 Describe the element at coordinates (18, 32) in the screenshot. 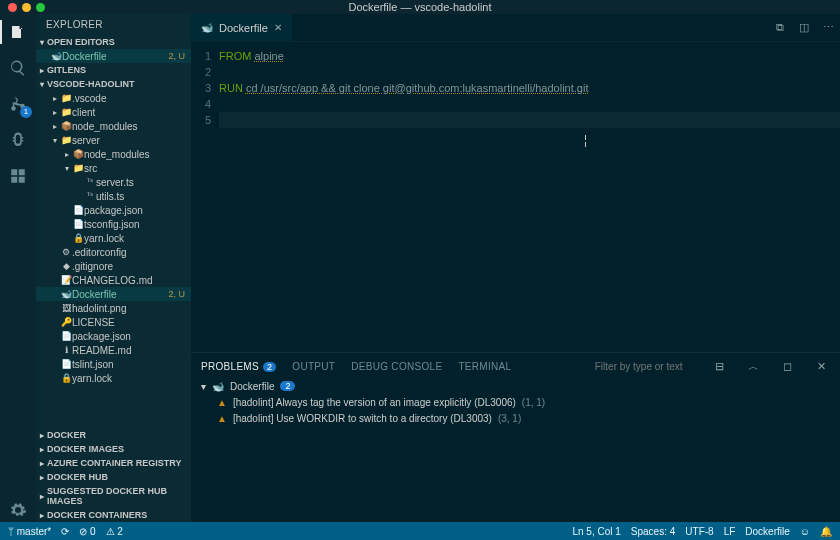

I see `explorer-activity` at that location.